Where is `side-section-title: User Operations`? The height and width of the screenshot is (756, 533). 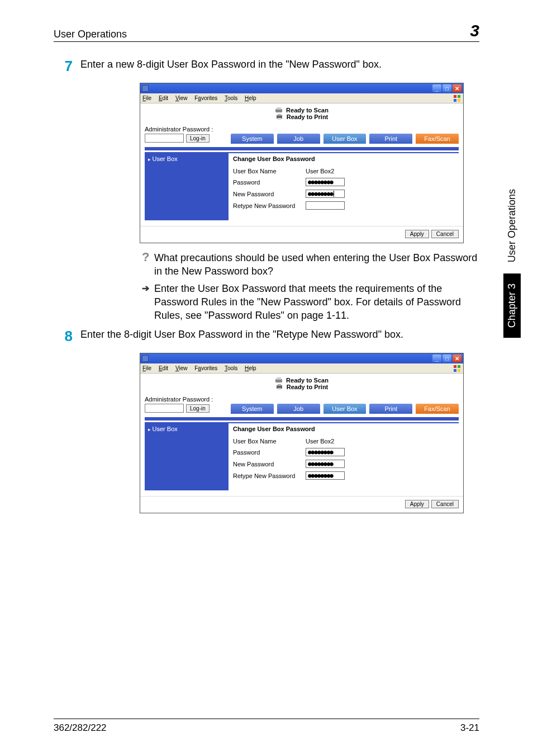
side-section-title: User Operations is located at coordinates (512, 226).